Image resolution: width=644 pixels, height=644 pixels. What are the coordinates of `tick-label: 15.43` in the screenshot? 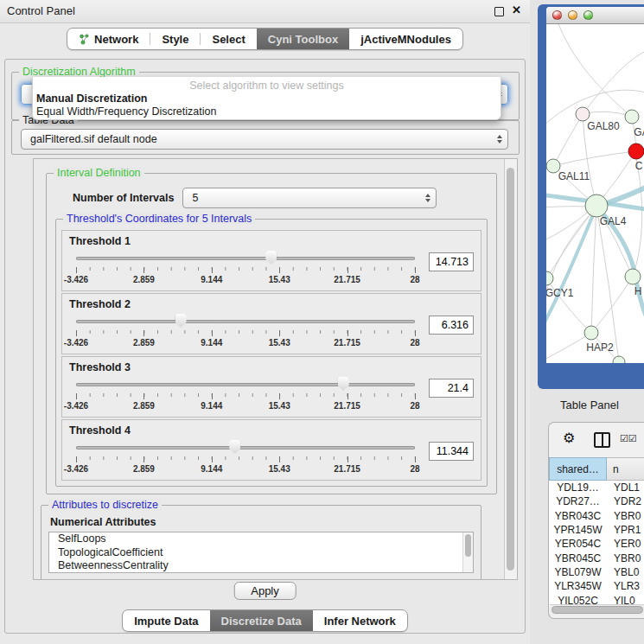 It's located at (280, 406).